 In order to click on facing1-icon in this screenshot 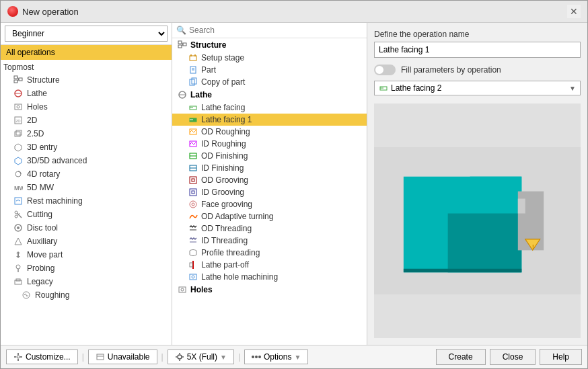, I will do `click(193, 120)`.